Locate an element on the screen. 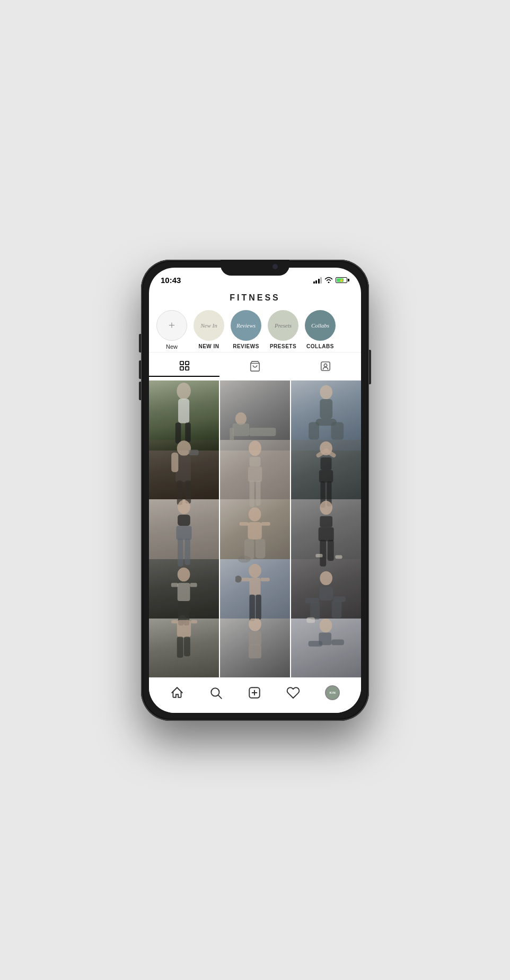 The height and width of the screenshot is (980, 510). story-label-presets: PRESETS is located at coordinates (283, 347).